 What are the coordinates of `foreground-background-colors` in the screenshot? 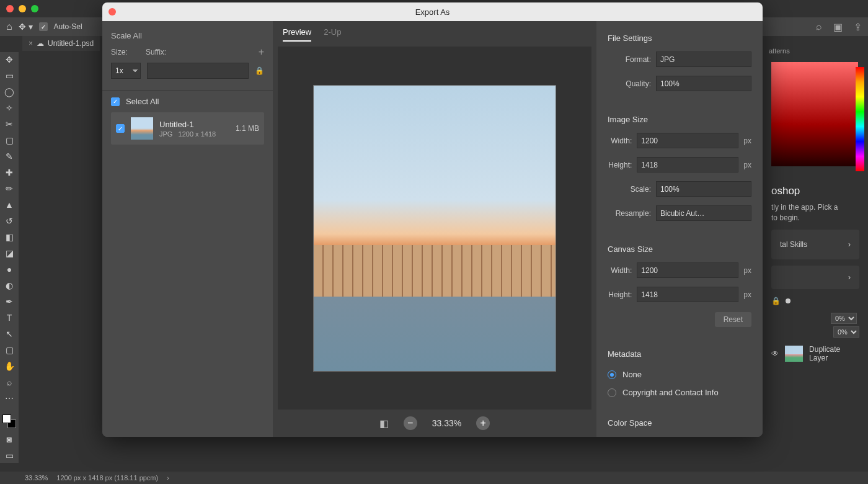 It's located at (9, 421).